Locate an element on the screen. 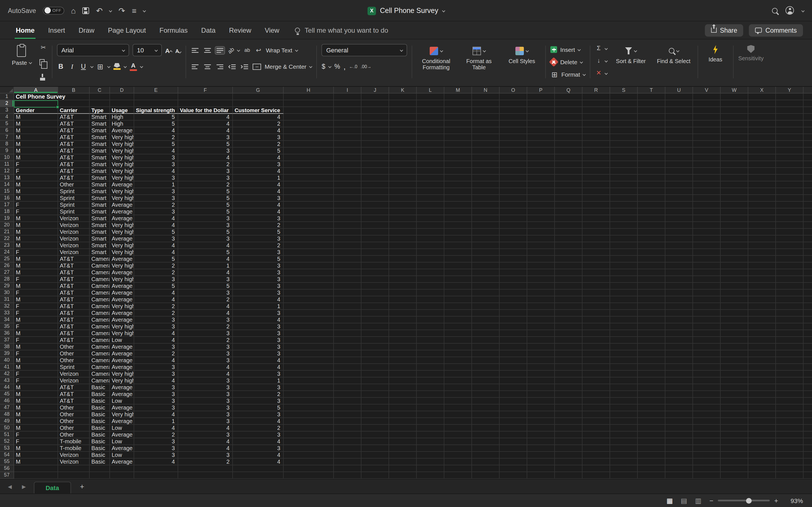  cell-P20 is located at coordinates (541, 225).